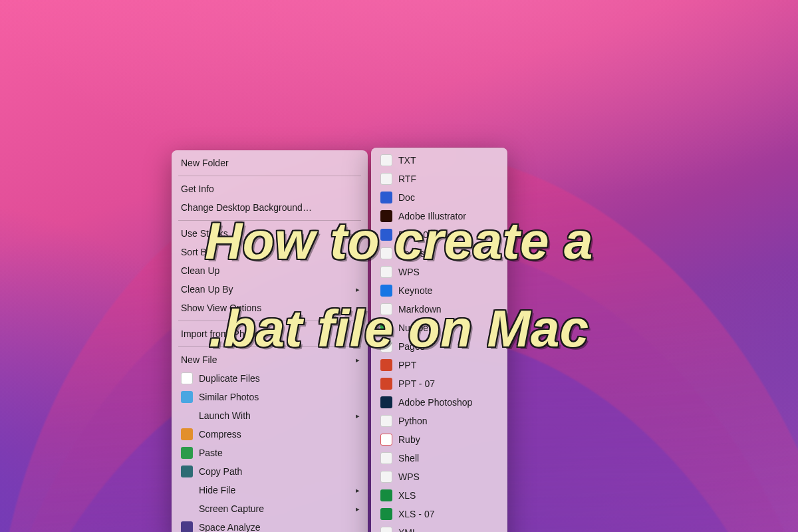 Image resolution: width=798 pixels, height=532 pixels. What do you see at coordinates (439, 216) in the screenshot?
I see `submenu-item: Adobe Illustrator` at bounding box center [439, 216].